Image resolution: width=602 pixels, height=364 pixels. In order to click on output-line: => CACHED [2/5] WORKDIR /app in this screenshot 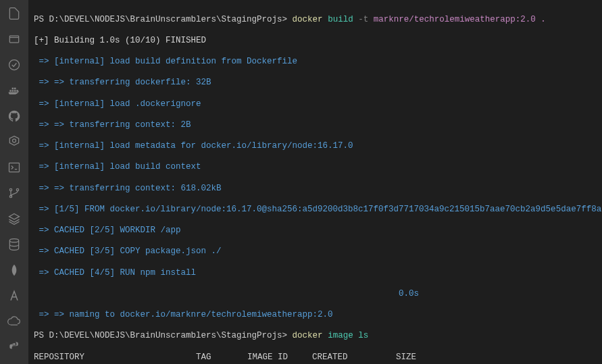, I will do `click(315, 231)`.